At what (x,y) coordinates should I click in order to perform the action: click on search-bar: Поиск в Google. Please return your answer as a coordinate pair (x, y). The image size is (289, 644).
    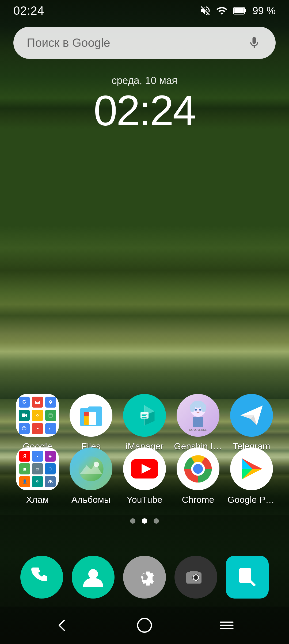
    Looking at the image, I should click on (144, 43).